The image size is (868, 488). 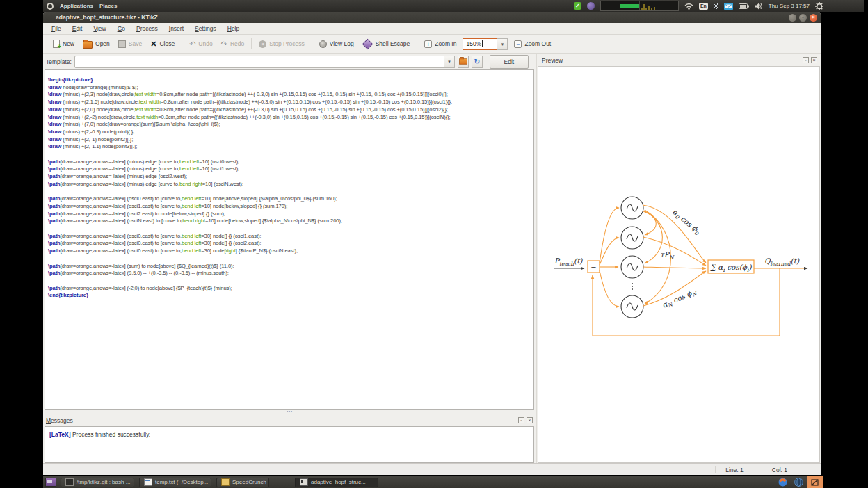 I want to click on code-line: \draw (minus) +(2,3) node[draw,circle,te…, so click(x=291, y=95).